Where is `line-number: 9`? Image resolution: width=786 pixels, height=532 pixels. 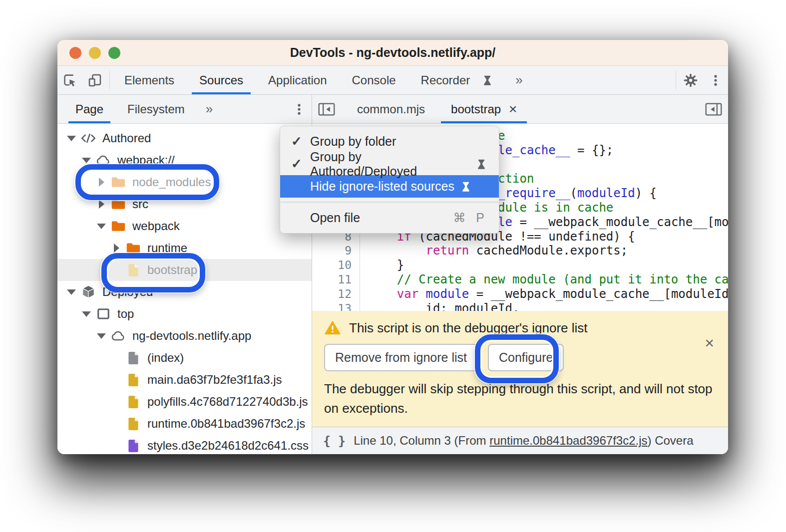 line-number: 9 is located at coordinates (336, 251).